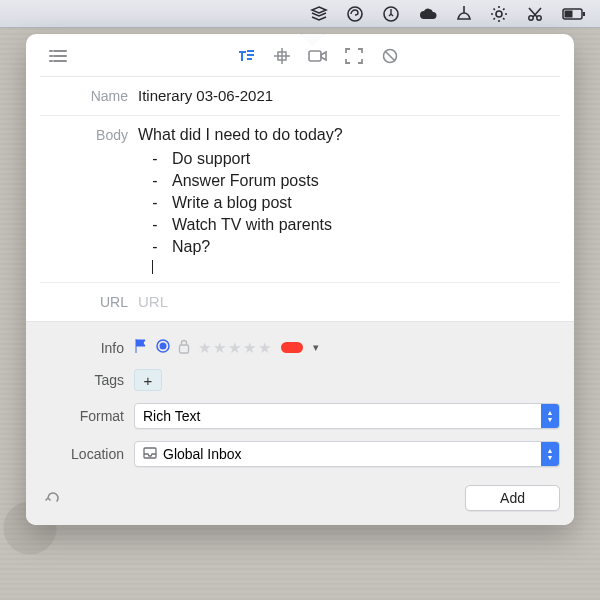 This screenshot has width=600, height=600. I want to click on location-label: Location, so click(87, 454).